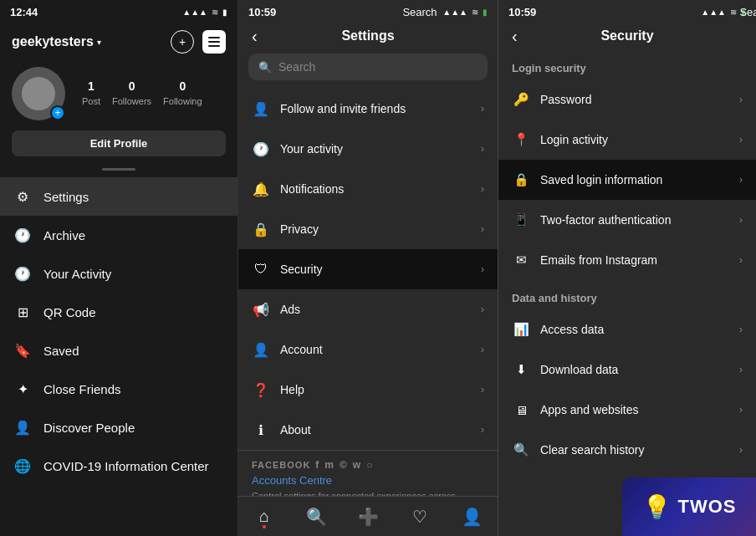 This screenshot has width=756, height=536. Describe the element at coordinates (57, 42) in the screenshot. I see `username-row: geekytesters ▾` at that location.